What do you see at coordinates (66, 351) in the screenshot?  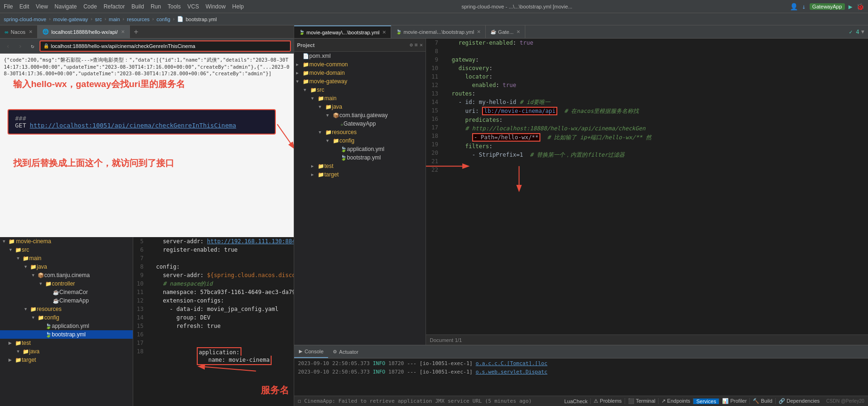 I see `tree-item-java2-left: ▼ 📁 java` at bounding box center [66, 351].